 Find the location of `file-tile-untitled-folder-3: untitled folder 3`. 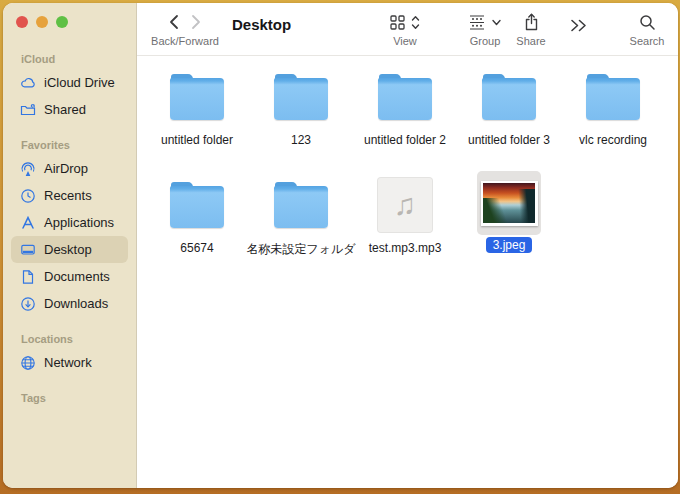

file-tile-untitled-folder-3: untitled folder 3 is located at coordinates (509, 122).